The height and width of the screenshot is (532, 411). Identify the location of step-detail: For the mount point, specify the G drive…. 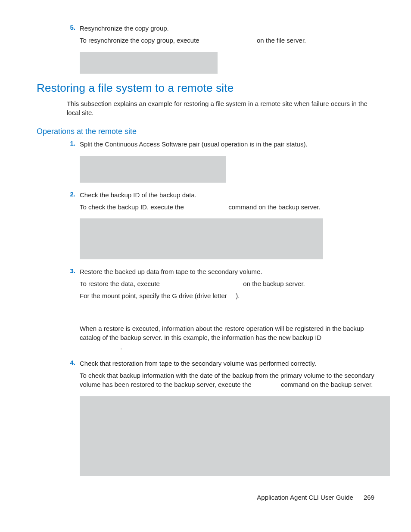
(227, 296).